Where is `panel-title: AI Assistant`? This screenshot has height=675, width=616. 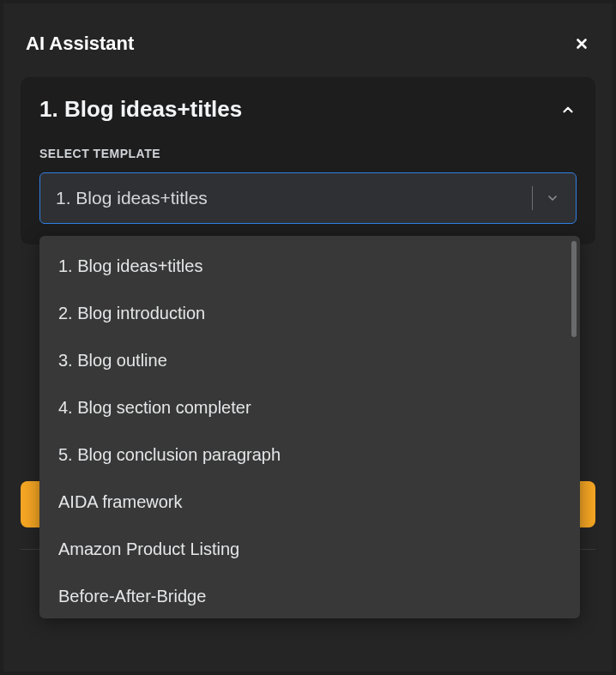 panel-title: AI Assistant is located at coordinates (80, 44).